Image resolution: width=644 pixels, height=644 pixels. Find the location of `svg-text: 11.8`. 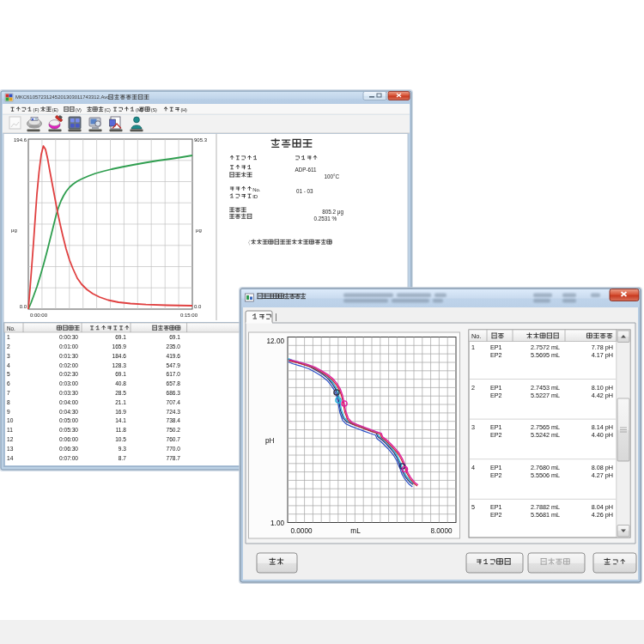

svg-text: 11.8 is located at coordinates (122, 429).